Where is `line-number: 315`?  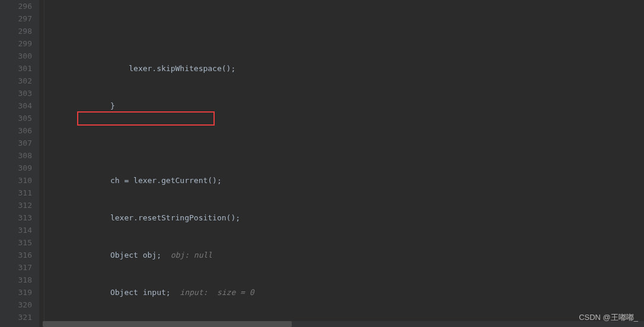
line-number: 315 is located at coordinates (16, 243).